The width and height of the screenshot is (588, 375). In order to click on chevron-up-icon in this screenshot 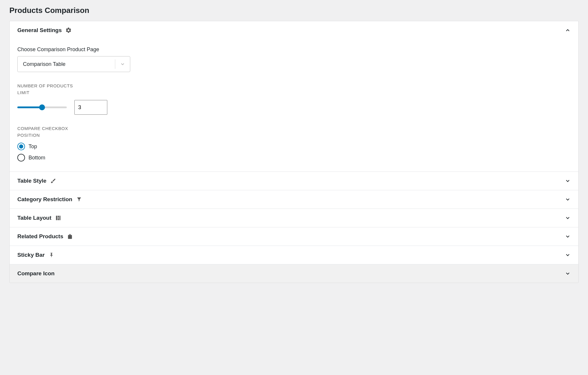, I will do `click(568, 30)`.